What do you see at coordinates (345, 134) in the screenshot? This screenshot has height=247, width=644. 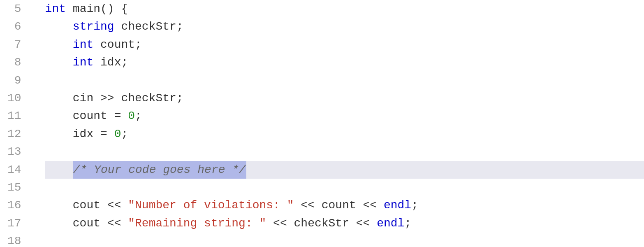 I see `code-line-12: idx = 0;` at bounding box center [345, 134].